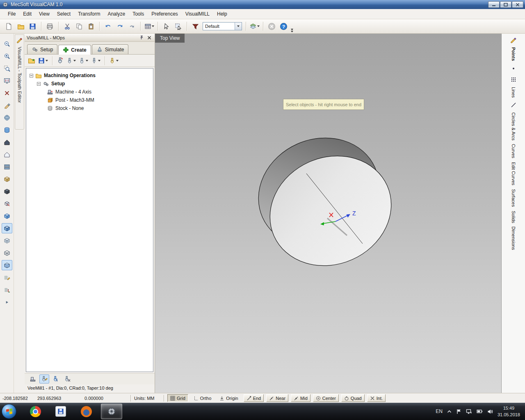  What do you see at coordinates (198, 14) in the screenshot?
I see `menu-visualmill: VisualMILL` at bounding box center [198, 14].